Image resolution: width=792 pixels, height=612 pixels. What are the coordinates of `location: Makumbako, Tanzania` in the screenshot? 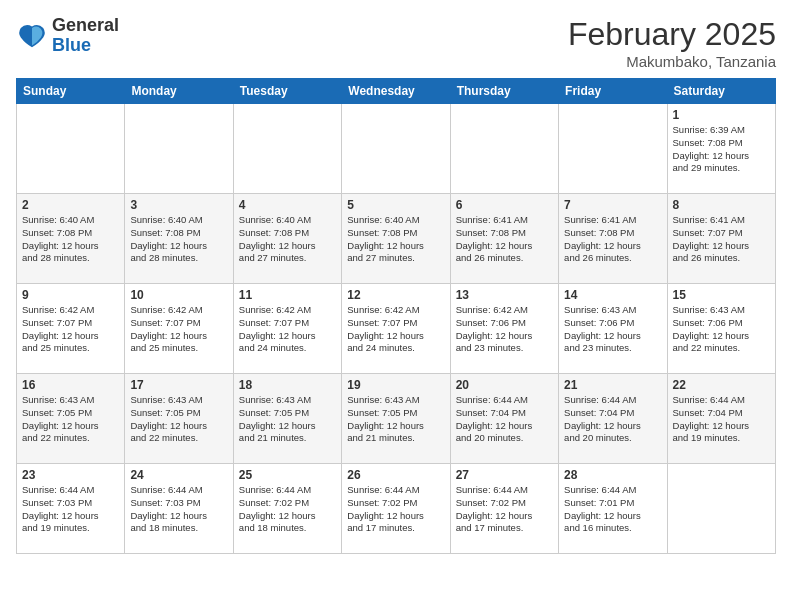 It's located at (672, 62).